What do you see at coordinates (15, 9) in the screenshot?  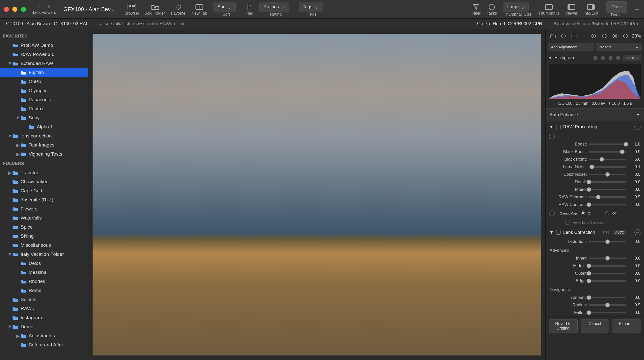 I see `minimize-icon` at bounding box center [15, 9].